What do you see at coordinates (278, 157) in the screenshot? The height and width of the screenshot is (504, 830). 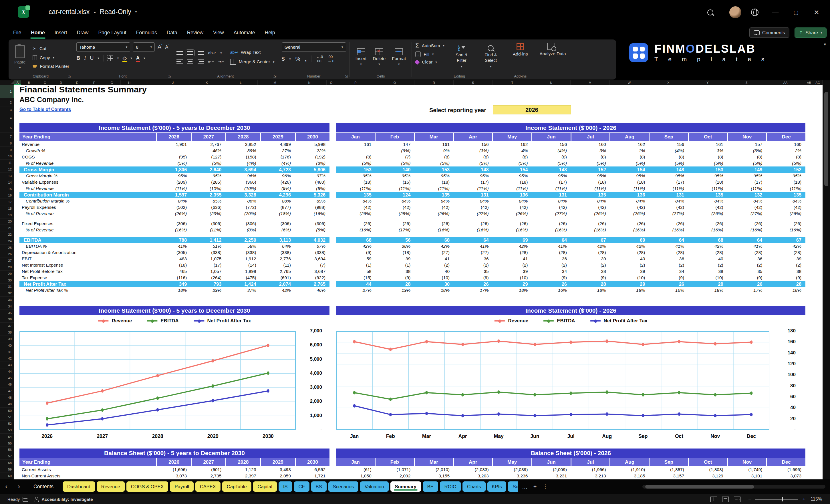 I see `value-cell: (176)` at bounding box center [278, 157].